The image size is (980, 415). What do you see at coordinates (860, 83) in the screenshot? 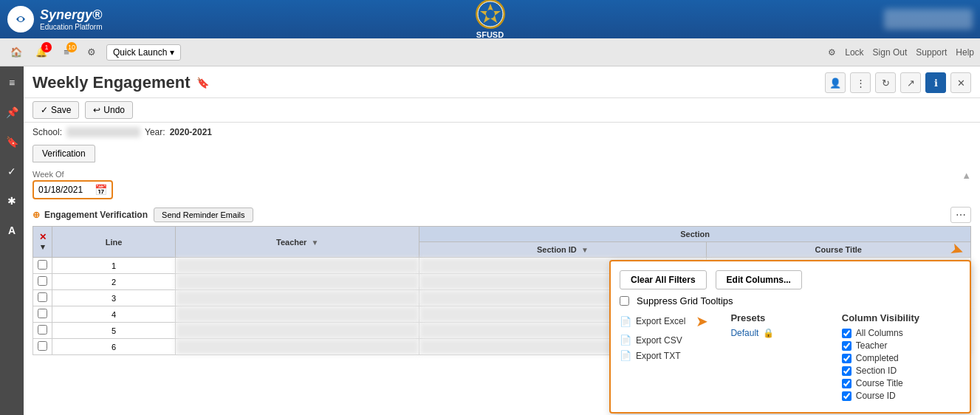
I see `menu-dots-btn: ⋮` at bounding box center [860, 83].